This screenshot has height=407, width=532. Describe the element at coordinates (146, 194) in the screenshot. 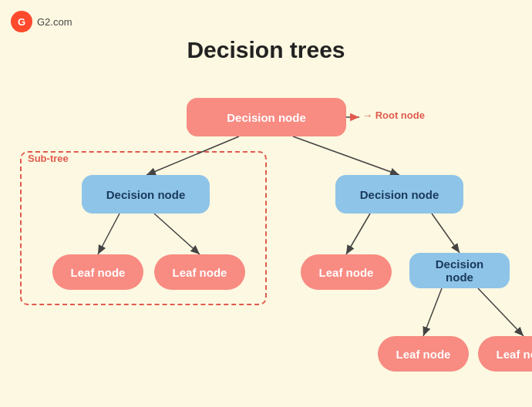

I see `left-mid-decision-node: Decision node` at that location.